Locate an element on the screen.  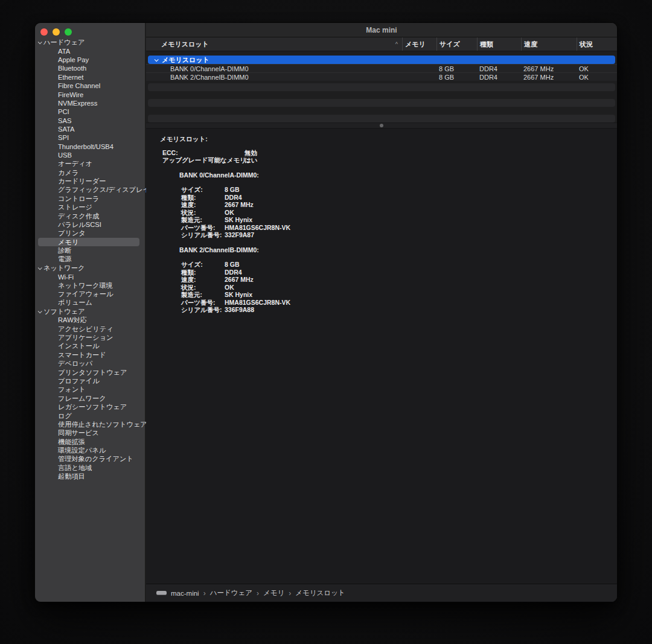
sidebar-item-ethernet: Ethernet is located at coordinates (89, 77).